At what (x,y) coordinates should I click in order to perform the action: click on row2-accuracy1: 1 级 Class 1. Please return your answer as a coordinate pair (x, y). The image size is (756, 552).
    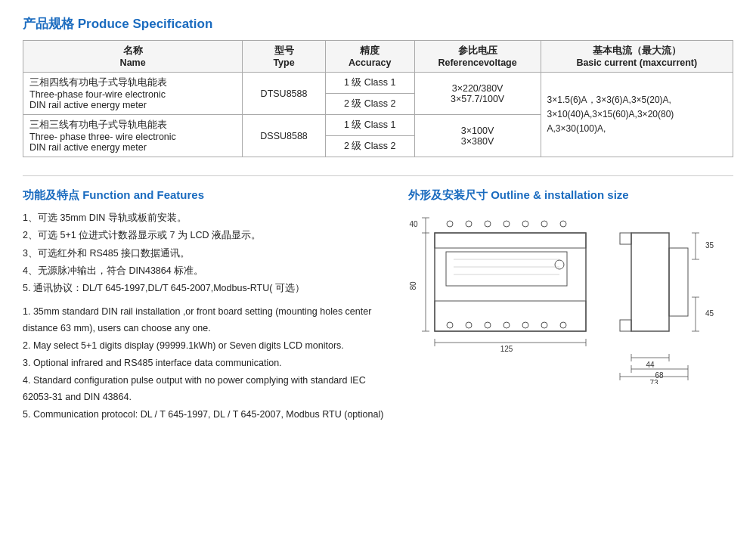
    Looking at the image, I should click on (370, 126).